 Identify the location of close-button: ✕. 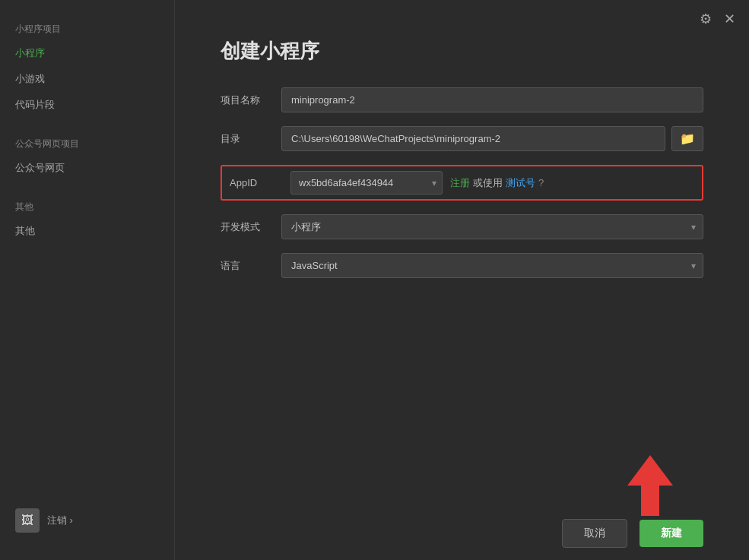
(730, 19).